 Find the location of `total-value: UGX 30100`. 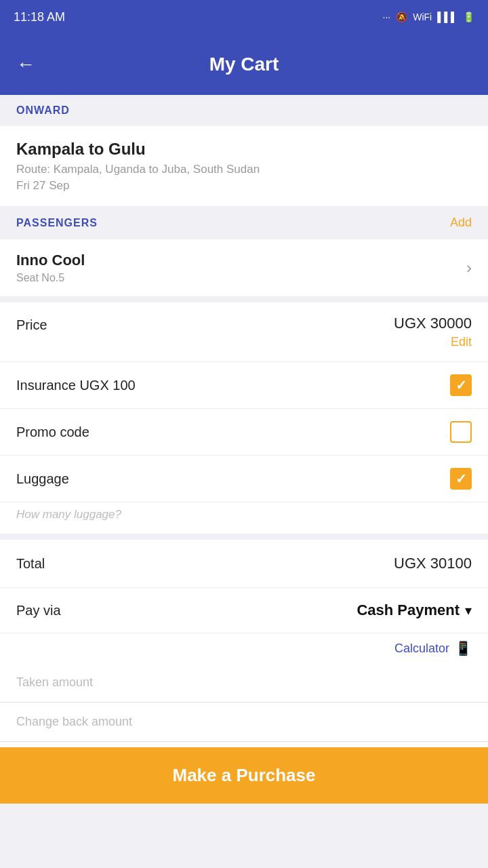

total-value: UGX 30100 is located at coordinates (432, 564).